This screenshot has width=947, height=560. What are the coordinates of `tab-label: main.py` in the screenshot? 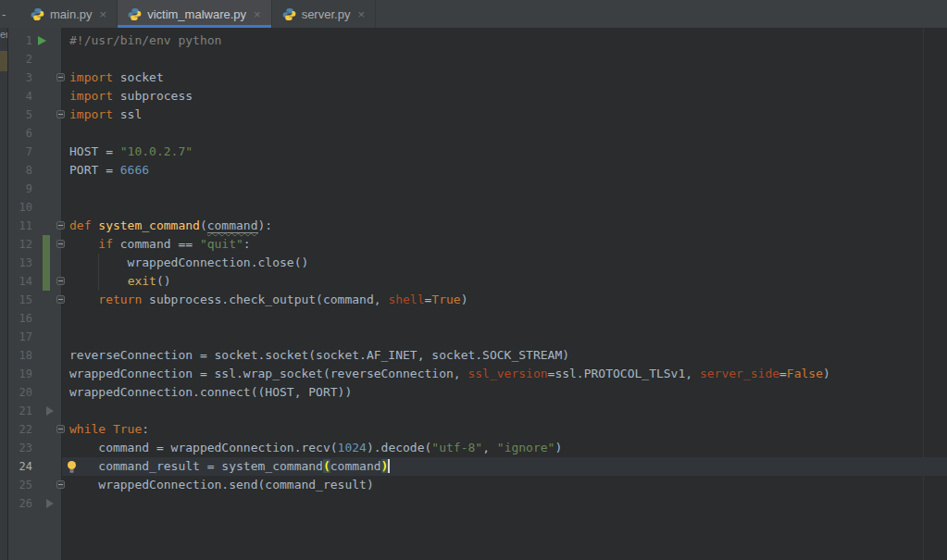 It's located at (71, 15).